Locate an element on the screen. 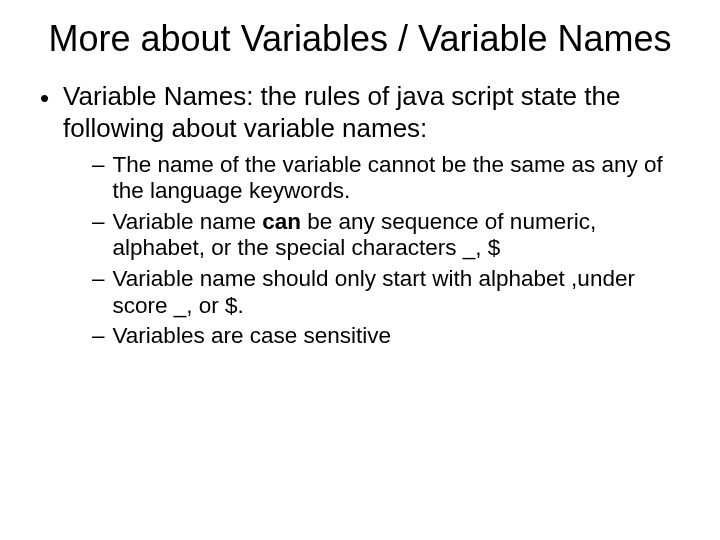  sub-bullet-item: – Variables are case sensitive is located at coordinates (386, 336).